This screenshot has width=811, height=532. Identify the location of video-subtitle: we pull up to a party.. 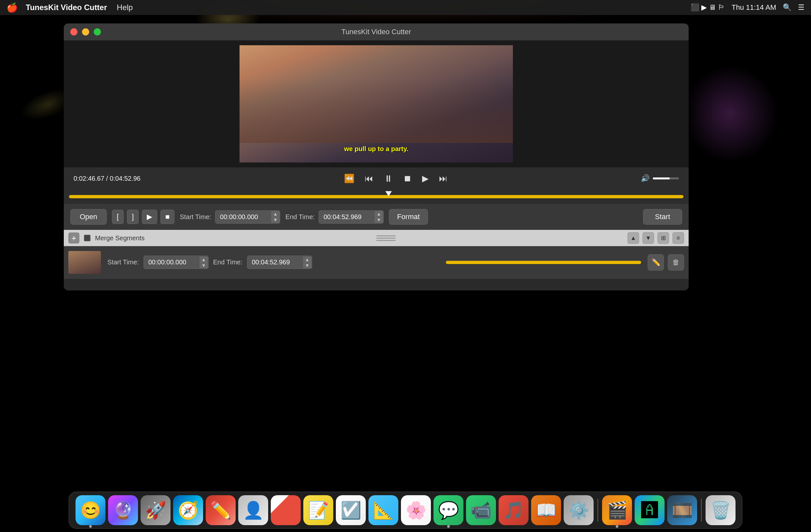
(376, 149).